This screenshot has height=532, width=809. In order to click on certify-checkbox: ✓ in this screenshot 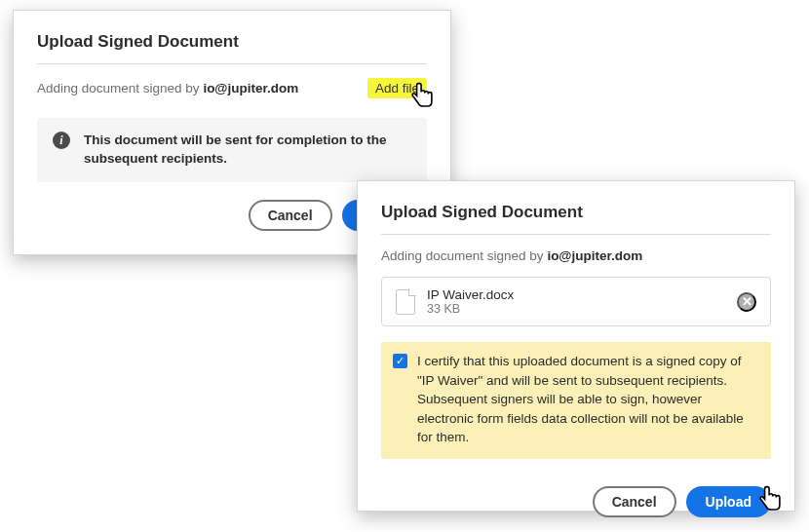, I will do `click(400, 361)`.